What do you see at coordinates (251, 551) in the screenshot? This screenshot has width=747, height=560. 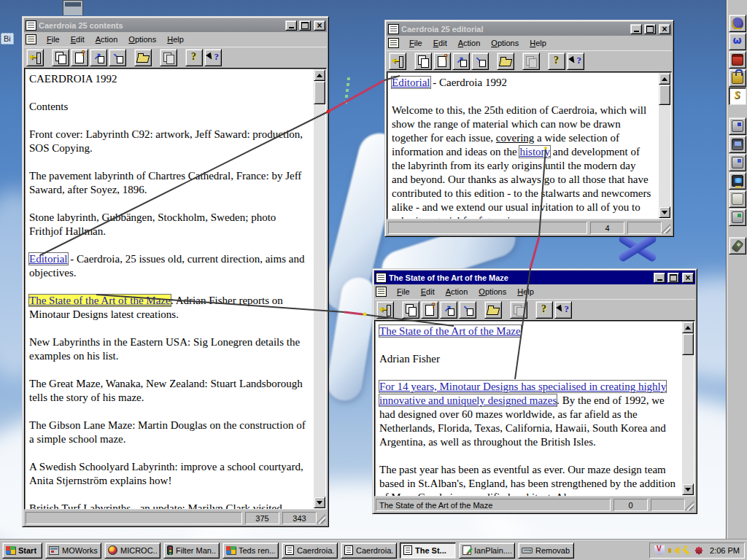 I see `taskbar-button-teds-ren: Teds ren...` at bounding box center [251, 551].